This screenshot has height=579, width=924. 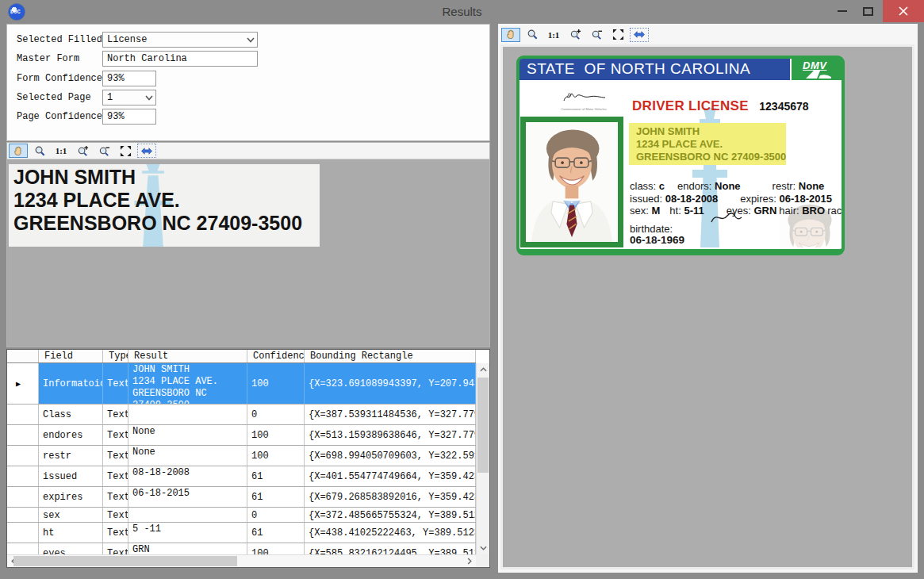 I want to click on table-row-endores: endores Text None 100 {X=513.15938963864…, so click(x=241, y=435).